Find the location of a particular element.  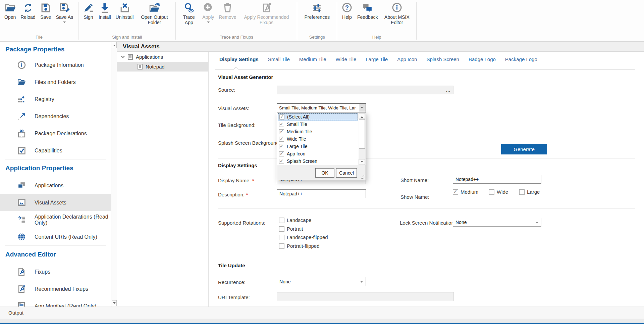

preferences-button: Preferences is located at coordinates (317, 11).